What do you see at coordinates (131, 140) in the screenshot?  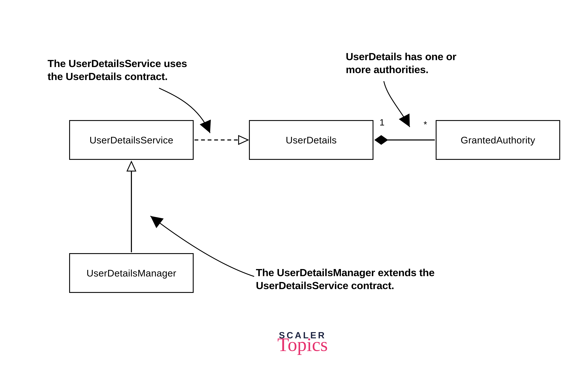 I see `box-user-details-service: UserDetailsService` at bounding box center [131, 140].